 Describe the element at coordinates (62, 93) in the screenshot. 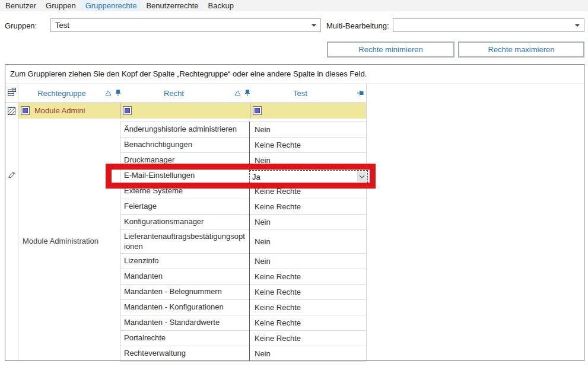

I see `column-header-rechtegruppe: Rechtegruppe` at that location.